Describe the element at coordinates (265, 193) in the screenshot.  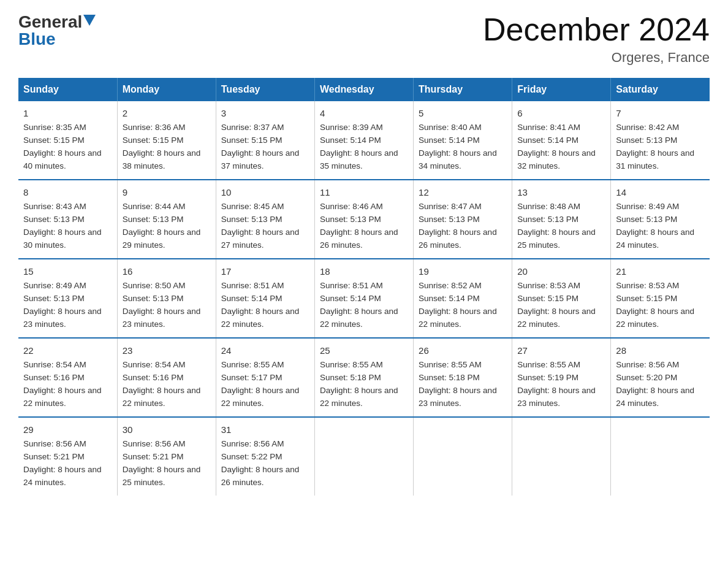
I see `day-number: 10` at that location.